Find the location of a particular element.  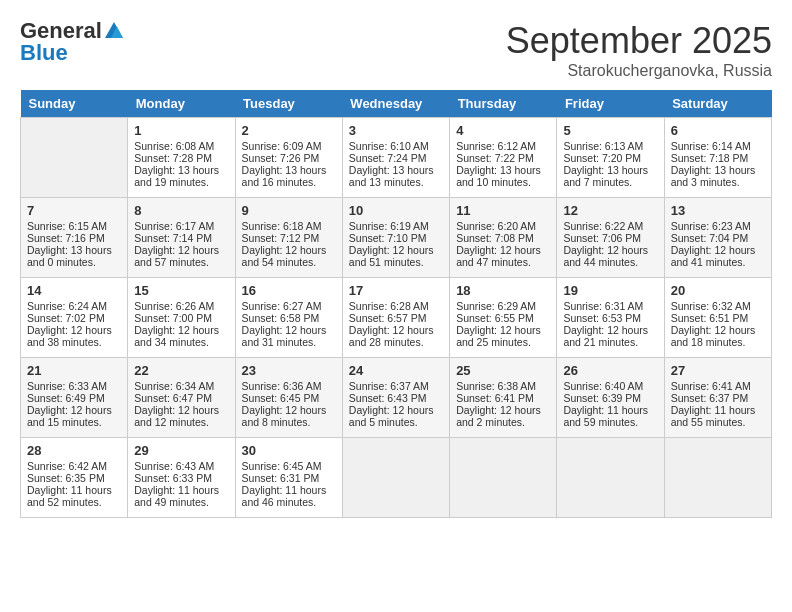

day-number: 1 is located at coordinates (181, 130).